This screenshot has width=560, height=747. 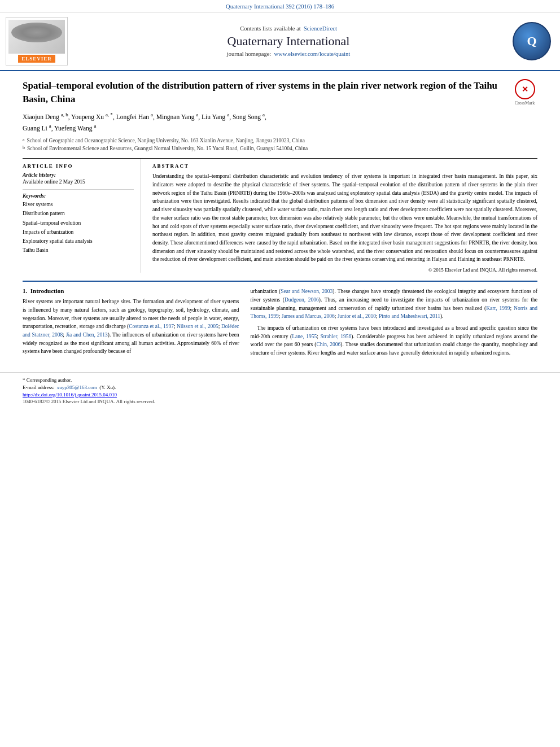 I want to click on ref-karr: Karr, 1999, so click(x=498, y=308).